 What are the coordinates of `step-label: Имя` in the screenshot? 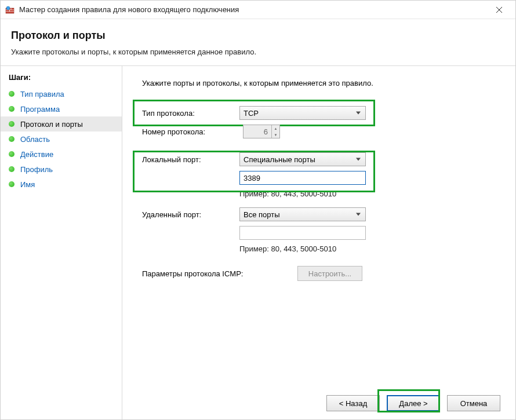 It's located at (28, 184).